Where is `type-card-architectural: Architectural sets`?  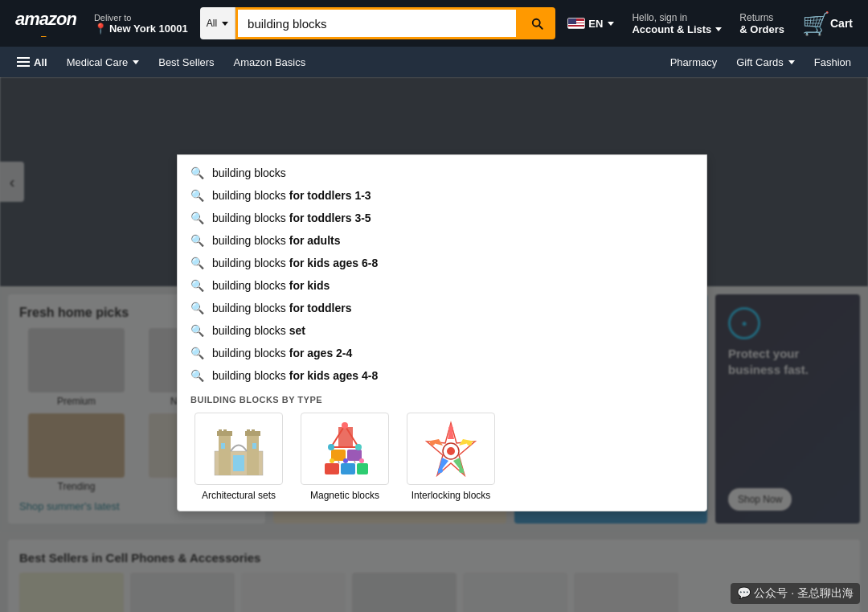
type-card-architectural: Architectural sets is located at coordinates (239, 457).